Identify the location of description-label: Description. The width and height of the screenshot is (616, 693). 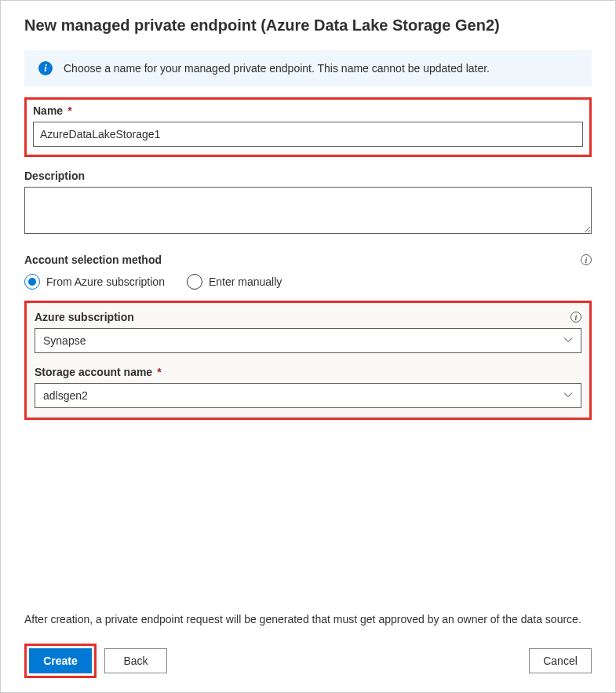
(55, 176).